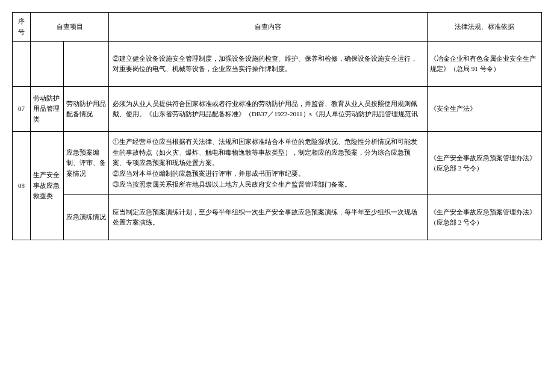 This screenshot has width=554, height=392. What do you see at coordinates (47, 110) in the screenshot?
I see `cell-category: 劳动防护用品管理类` at bounding box center [47, 110].